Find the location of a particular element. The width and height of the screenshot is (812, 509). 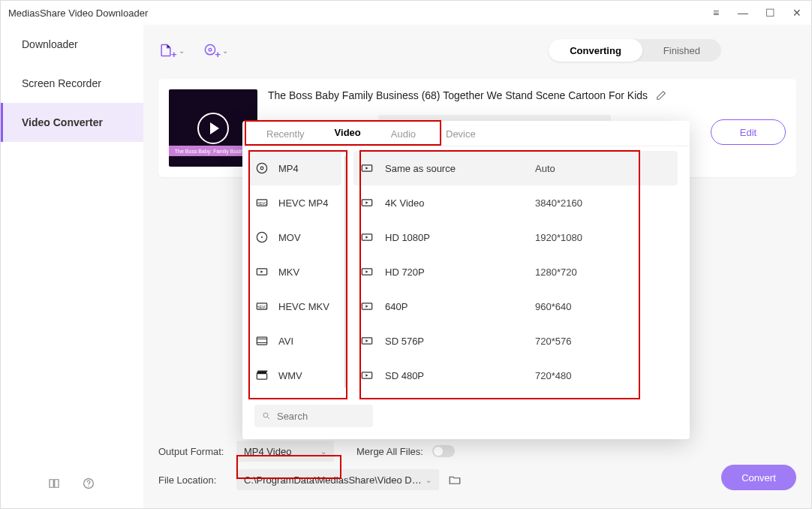

tab-label: Recently is located at coordinates (285, 134).